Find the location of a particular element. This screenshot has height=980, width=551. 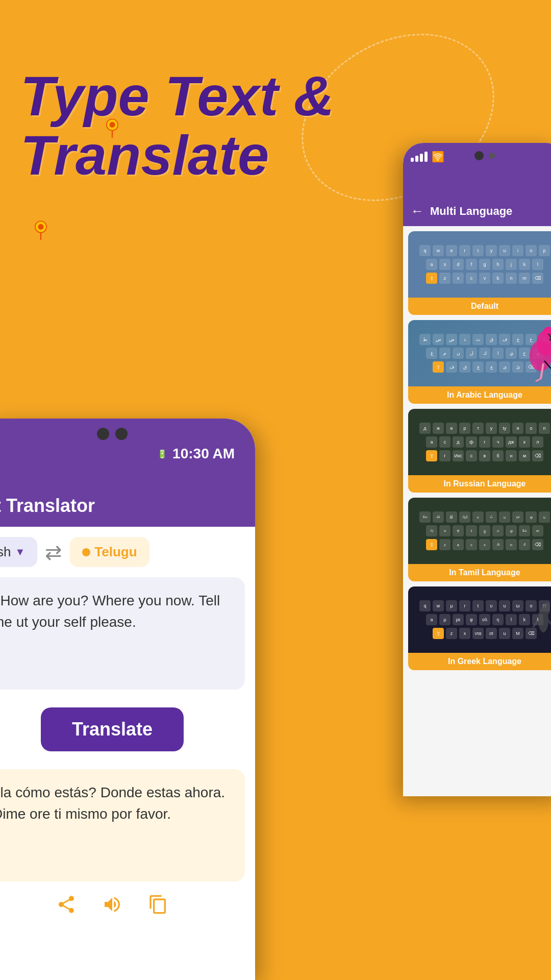

camera-dot-left is located at coordinates (103, 434).